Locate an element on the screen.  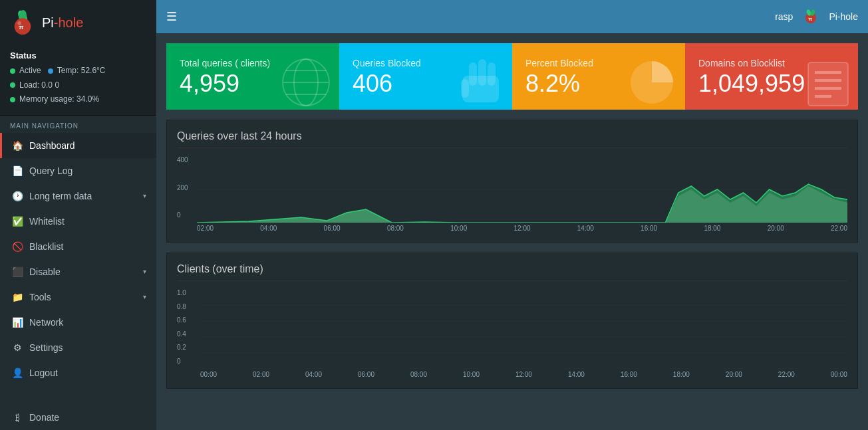
chart-queries-inner: 02:00 04:00 06:00 08:00 10:00 12:00 14:0… is located at coordinates (522, 194).